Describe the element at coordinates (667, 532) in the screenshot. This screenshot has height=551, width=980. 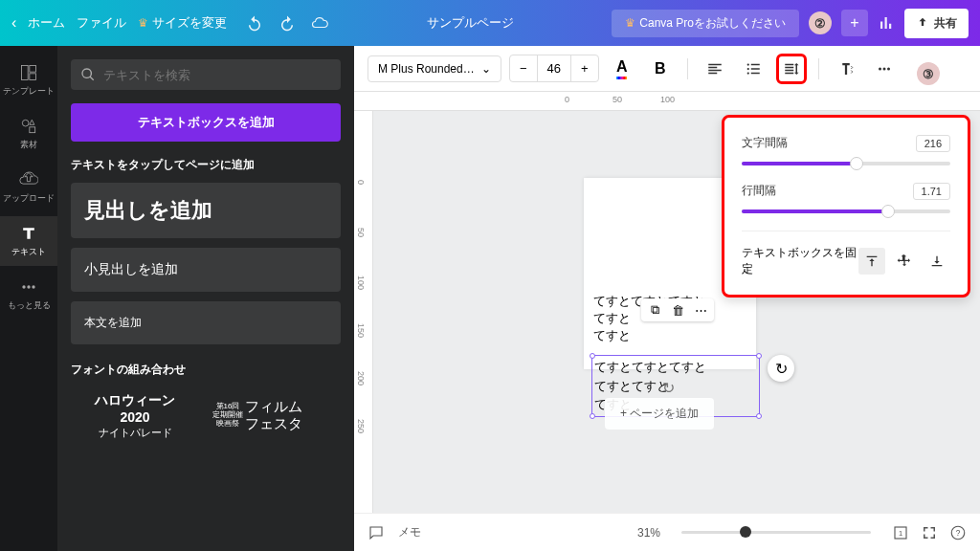
I see `footer-bar: メモ 31% 1 ?` at that location.